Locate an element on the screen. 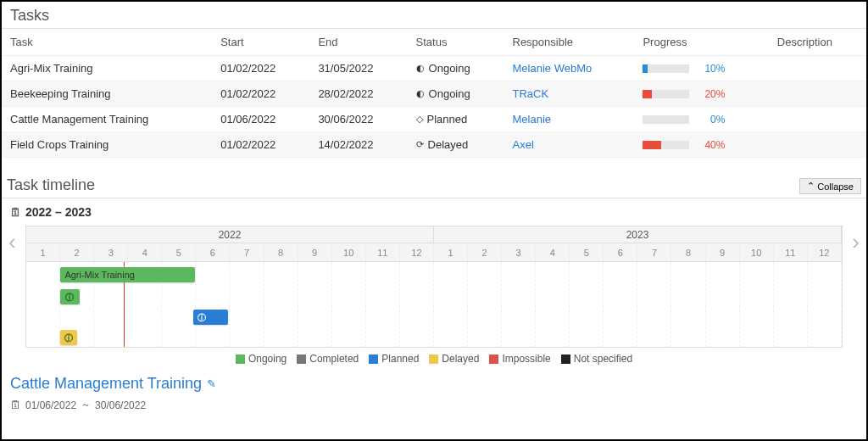 The height and width of the screenshot is (441, 868). table-row: Agri-Mix Training01/02/202231/05/2022◐On… is located at coordinates (434, 69).